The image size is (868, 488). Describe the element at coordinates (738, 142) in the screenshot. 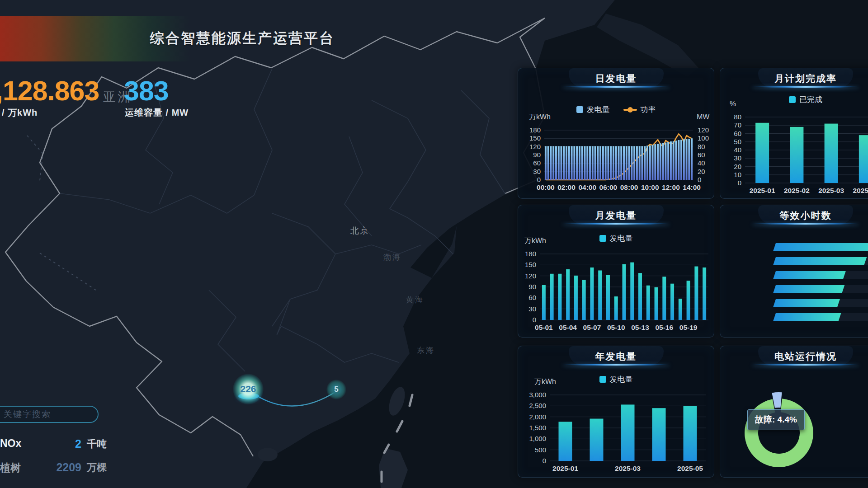

I see `svg-text: 50` at that location.